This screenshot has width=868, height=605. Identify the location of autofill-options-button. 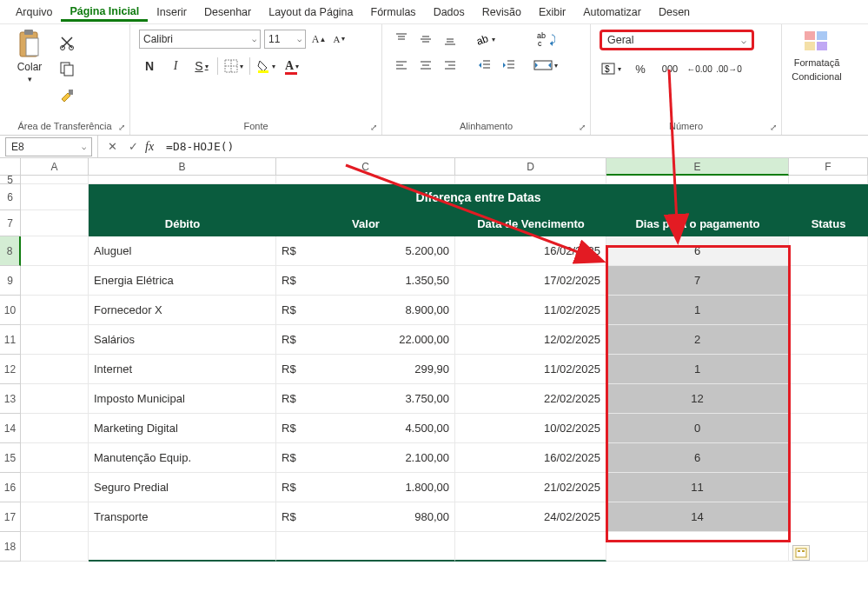
(801, 553).